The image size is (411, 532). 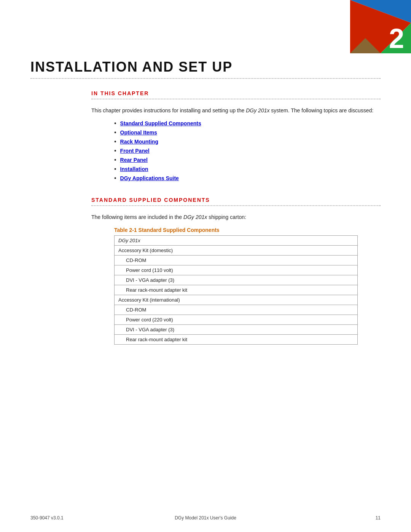 What do you see at coordinates (236, 270) in the screenshot?
I see `table-row: Power cord (110 volt)` at bounding box center [236, 270].